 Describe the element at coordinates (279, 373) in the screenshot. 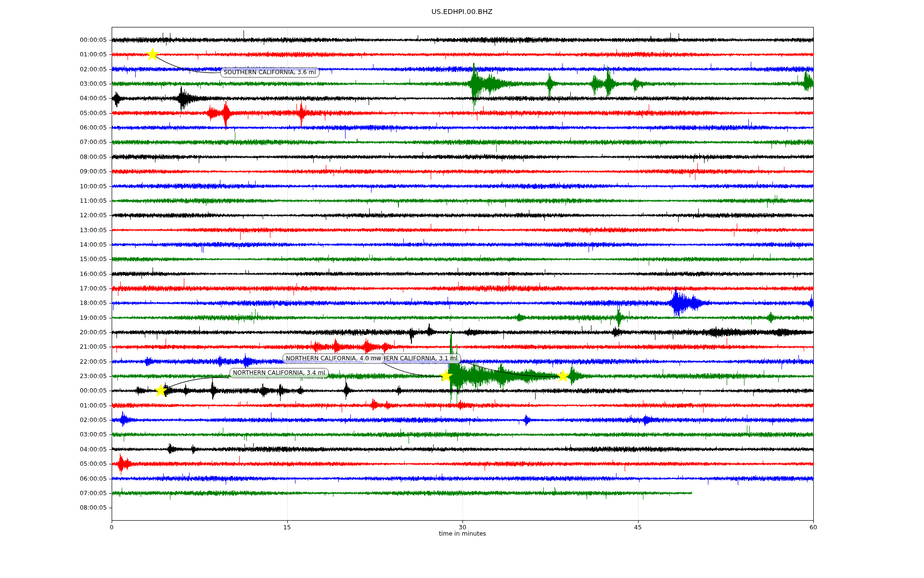

I see `event-annotation-label: NORTHERN CALIFORNIA, 3.4 ml` at that location.